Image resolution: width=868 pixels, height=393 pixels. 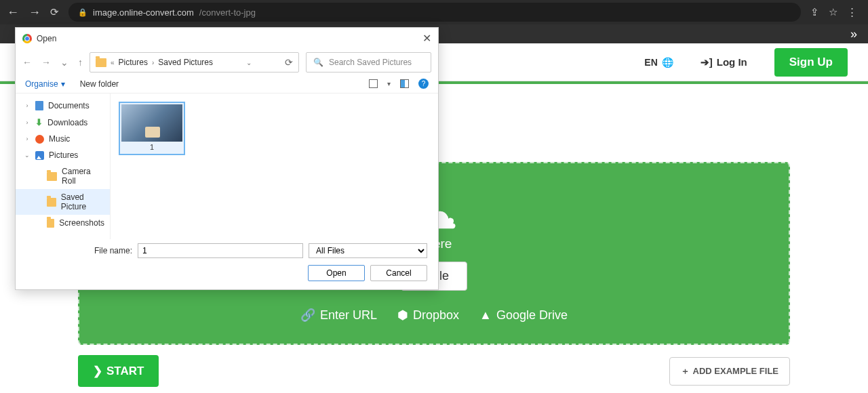 I want to click on sidebar-item-label: Camera Roll, so click(x=83, y=176).